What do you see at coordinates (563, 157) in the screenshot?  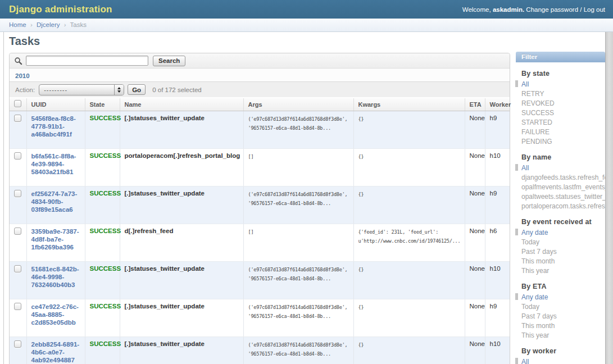 I see `filter-section-heading: By name` at bounding box center [563, 157].